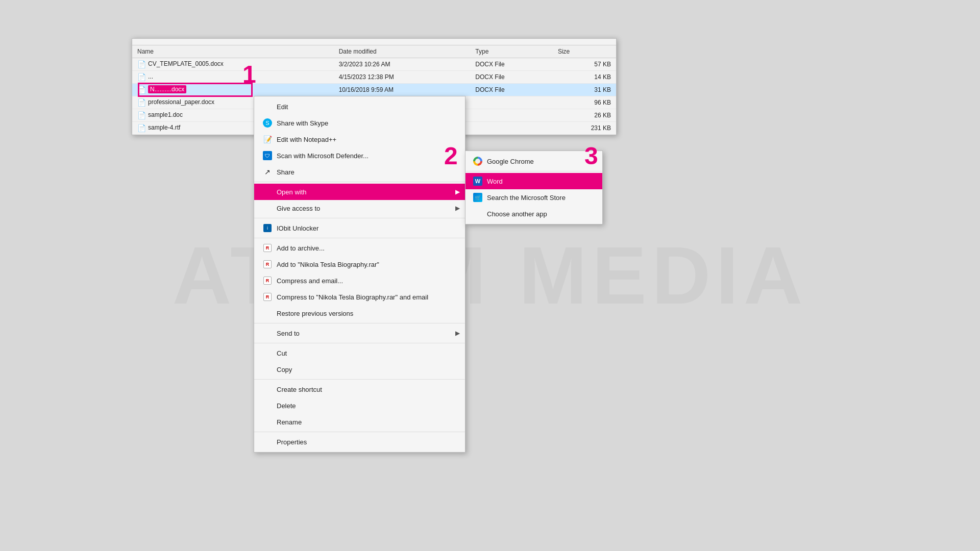 The image size is (980, 551). What do you see at coordinates (315, 313) in the screenshot?
I see `menu-item-label: Restore previous versions` at bounding box center [315, 313].